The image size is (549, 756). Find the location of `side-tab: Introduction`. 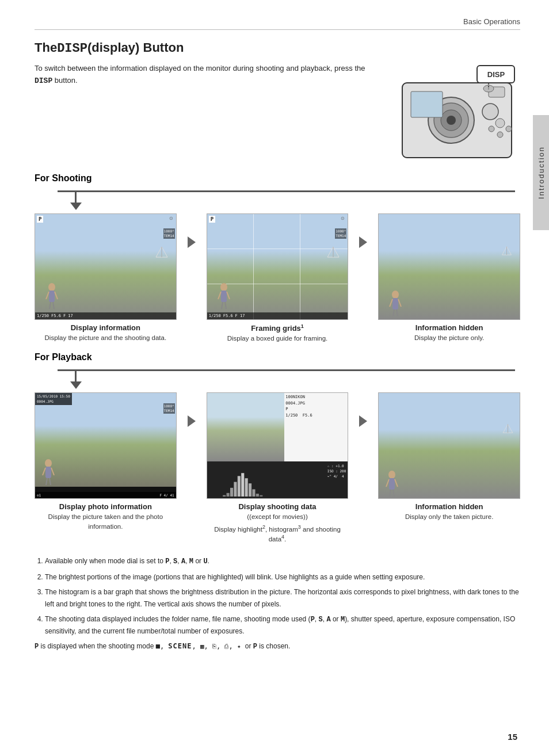

side-tab: Introduction is located at coordinates (541, 173).